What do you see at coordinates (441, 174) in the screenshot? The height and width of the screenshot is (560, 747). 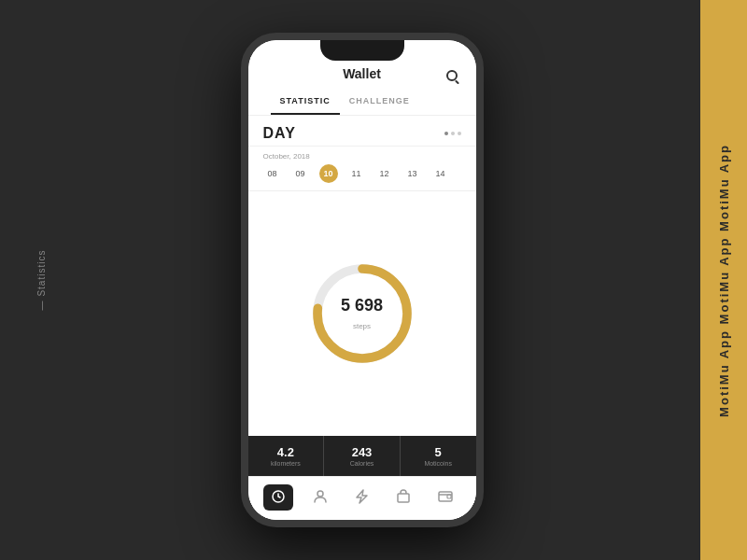 I see `cal-day-14: 14` at bounding box center [441, 174].